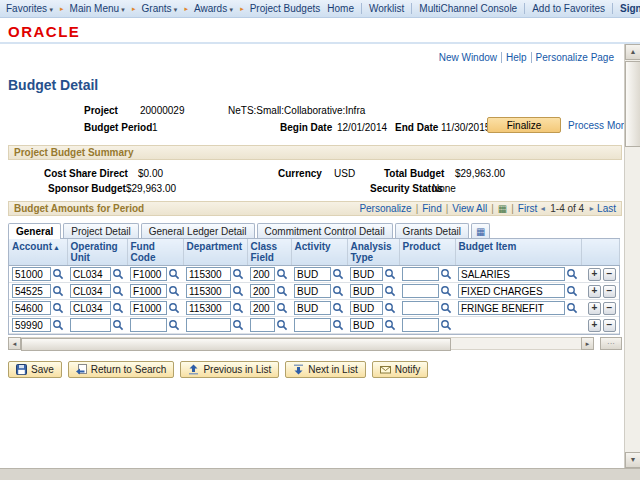 The height and width of the screenshot is (480, 640). I want to click on add-to-favorites-link: Add to Favorites, so click(568, 8).